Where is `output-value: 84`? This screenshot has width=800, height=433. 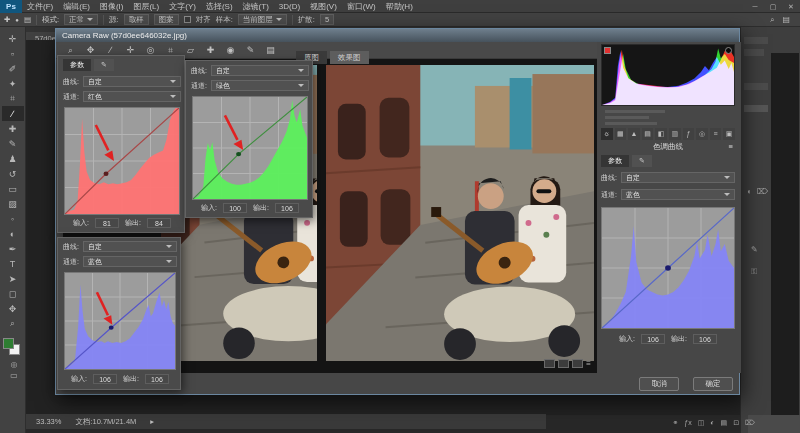 output-value: 84 is located at coordinates (159, 223).